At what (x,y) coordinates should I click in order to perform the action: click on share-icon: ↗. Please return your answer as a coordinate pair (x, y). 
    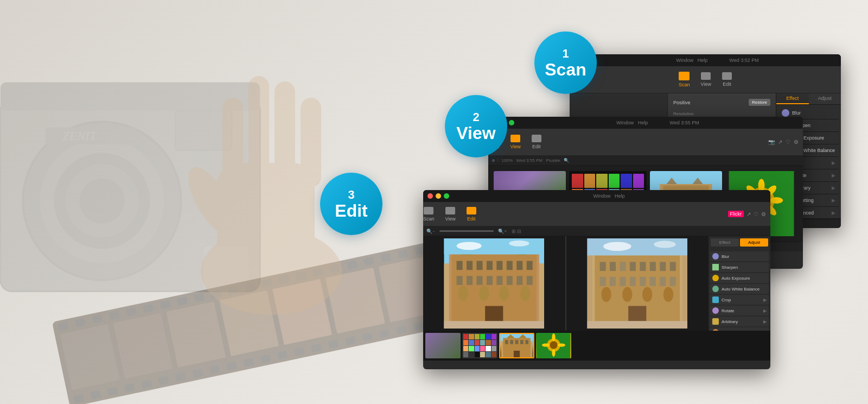
    Looking at the image, I should click on (780, 142).